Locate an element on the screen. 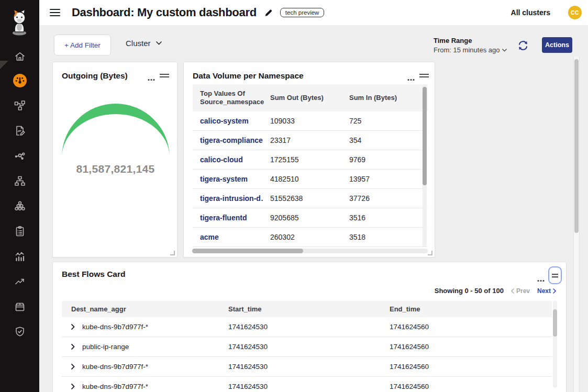 This screenshot has height=392, width=588. refresh-button is located at coordinates (523, 46).